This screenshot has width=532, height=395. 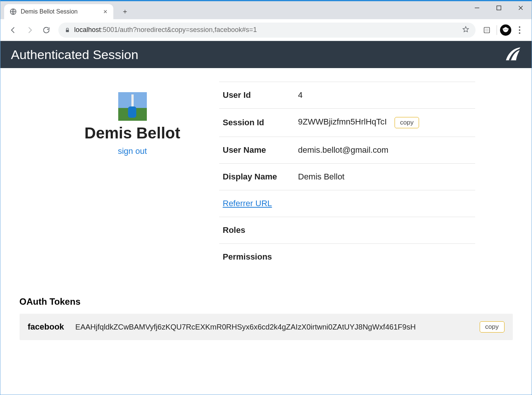 What do you see at coordinates (343, 122) in the screenshot?
I see `session-id-text: 9ZWWBjizfmn5HrlHqTcI` at bounding box center [343, 122].